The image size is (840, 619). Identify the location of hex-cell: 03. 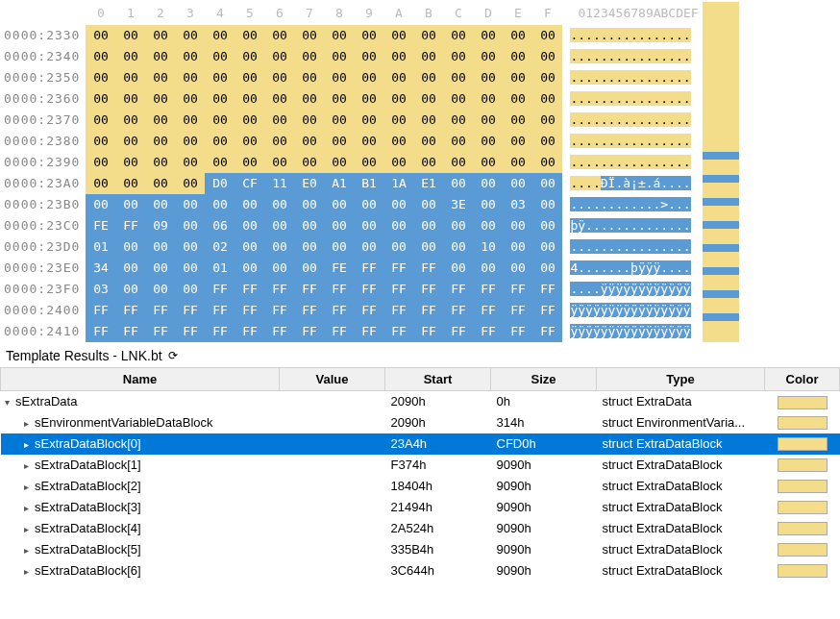
(517, 205).